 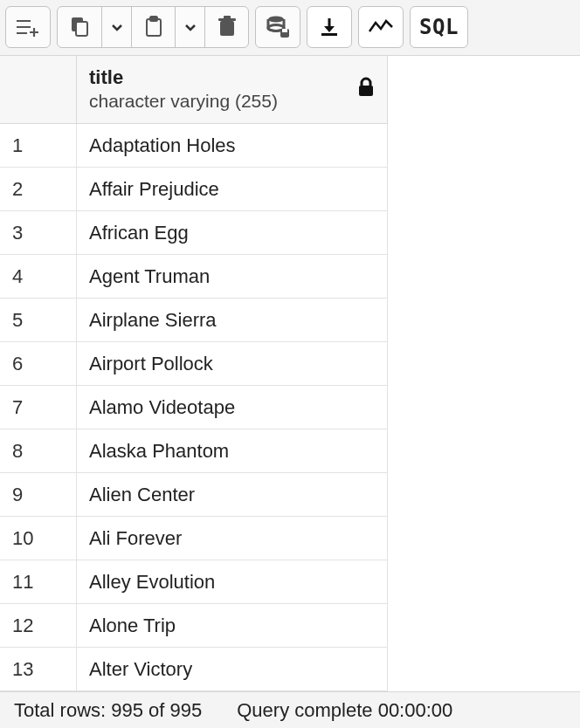 What do you see at coordinates (438, 27) in the screenshot?
I see `sql-icon: SQL` at bounding box center [438, 27].